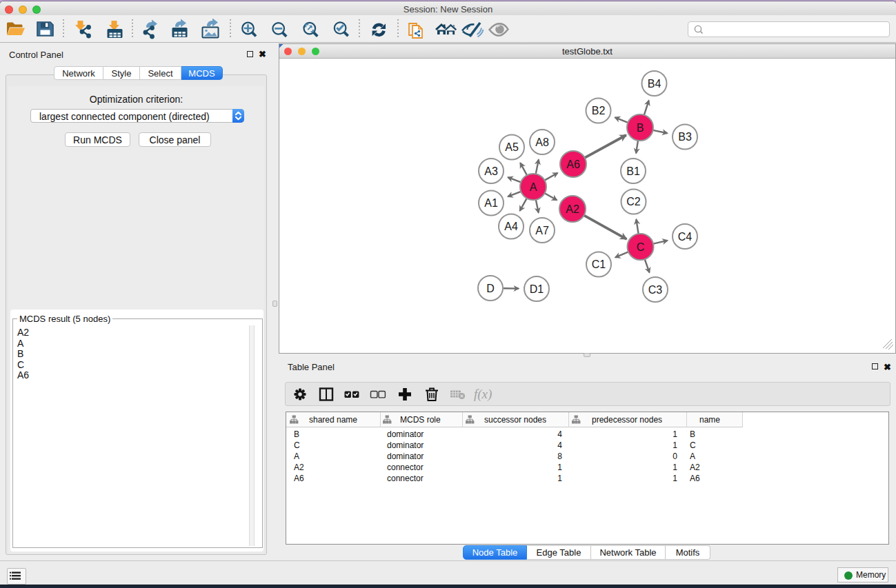 This screenshot has height=588, width=896. I want to click on svg-text: D, so click(490, 288).